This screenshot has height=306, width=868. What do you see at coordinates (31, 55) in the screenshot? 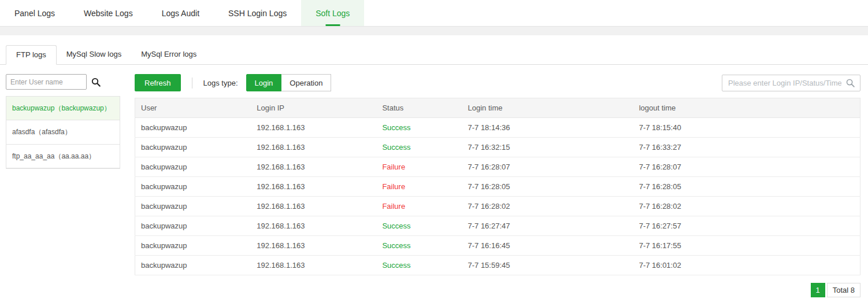
I see `sub-tab: FTP logs` at bounding box center [31, 55].